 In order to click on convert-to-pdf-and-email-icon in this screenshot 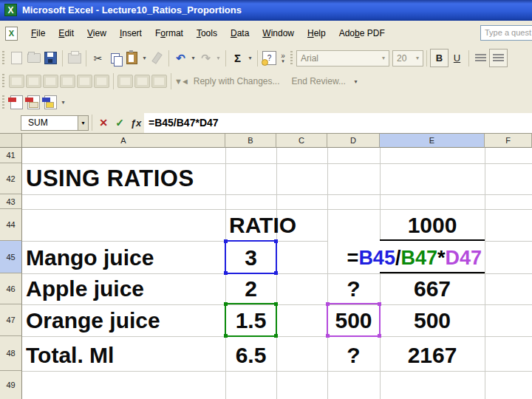, I will do `click(34, 102)`.